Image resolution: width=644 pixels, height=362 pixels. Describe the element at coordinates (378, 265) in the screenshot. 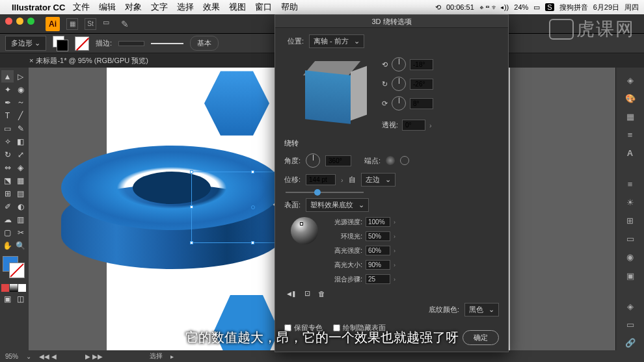

I see `highlight-size-value: 90%` at that location.